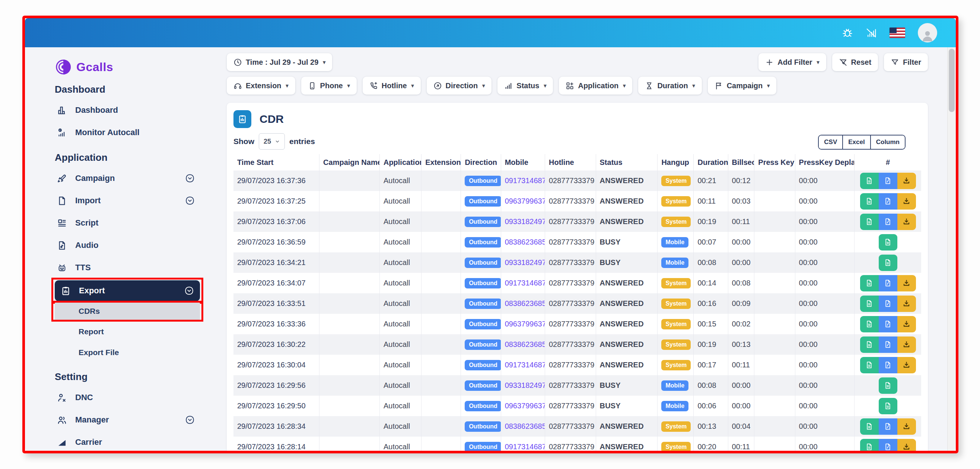 This screenshot has height=469, width=980. Describe the element at coordinates (329, 86) in the screenshot. I see `phone-filter-button: Phone ▾` at that location.